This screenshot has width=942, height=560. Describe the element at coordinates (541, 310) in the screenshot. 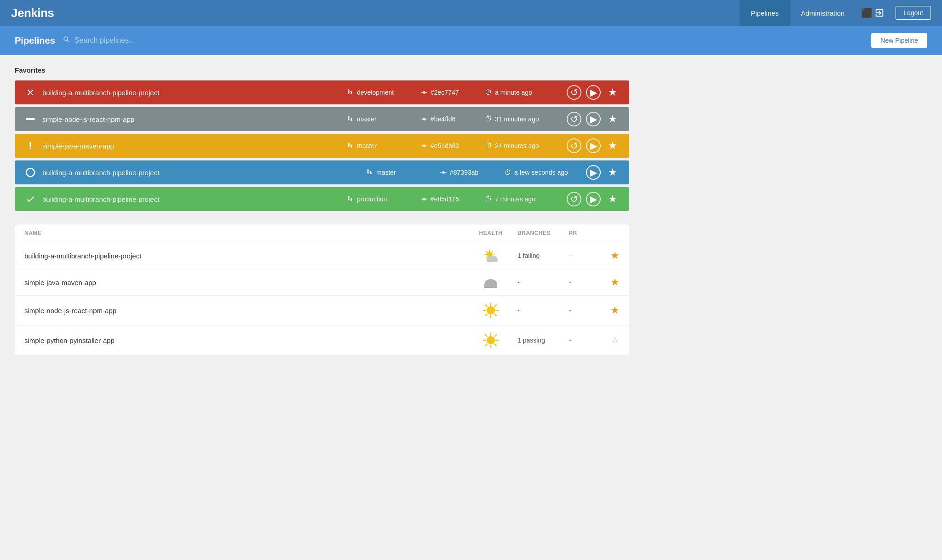

I see `td-branches-2: -` at that location.